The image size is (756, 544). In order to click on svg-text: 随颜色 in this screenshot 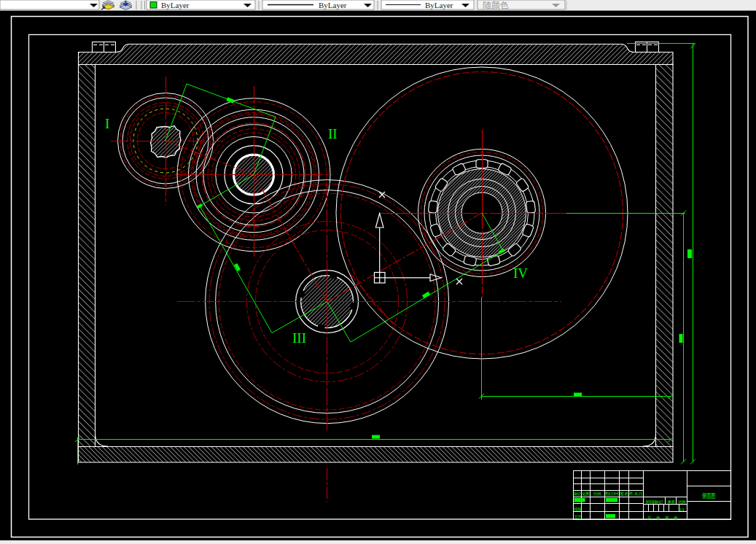, I will do `click(496, 5)`.